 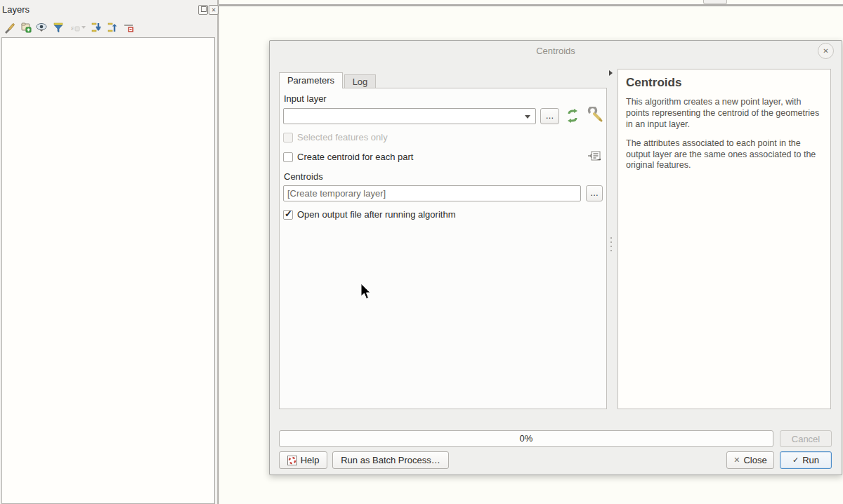 I want to click on help-paragraph: This algorithm creates a new point layer…, so click(x=724, y=114).